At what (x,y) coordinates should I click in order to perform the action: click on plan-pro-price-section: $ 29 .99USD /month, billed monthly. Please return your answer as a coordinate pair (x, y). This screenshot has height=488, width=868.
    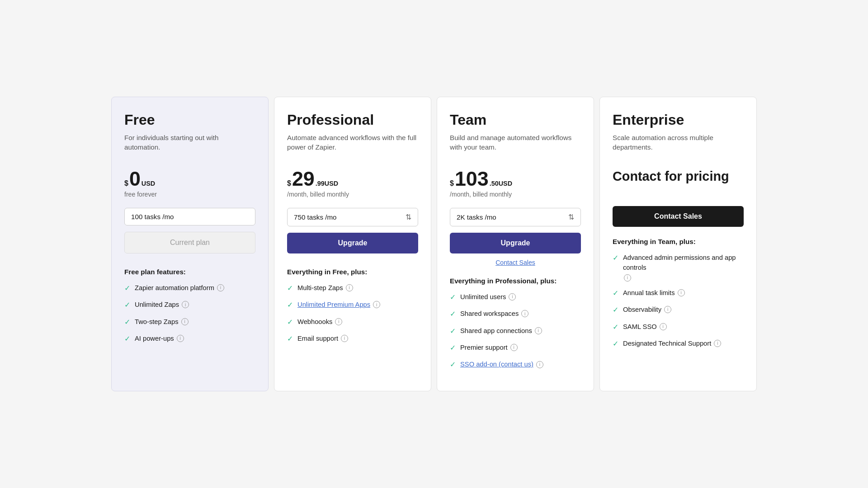
    Looking at the image, I should click on (353, 183).